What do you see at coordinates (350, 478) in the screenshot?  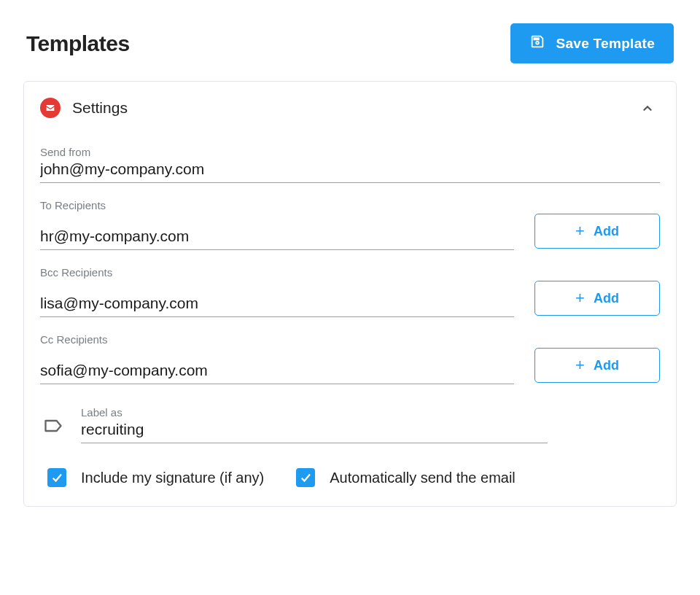 I see `checkbox-row: Include my signature (if any) Automatica…` at bounding box center [350, 478].